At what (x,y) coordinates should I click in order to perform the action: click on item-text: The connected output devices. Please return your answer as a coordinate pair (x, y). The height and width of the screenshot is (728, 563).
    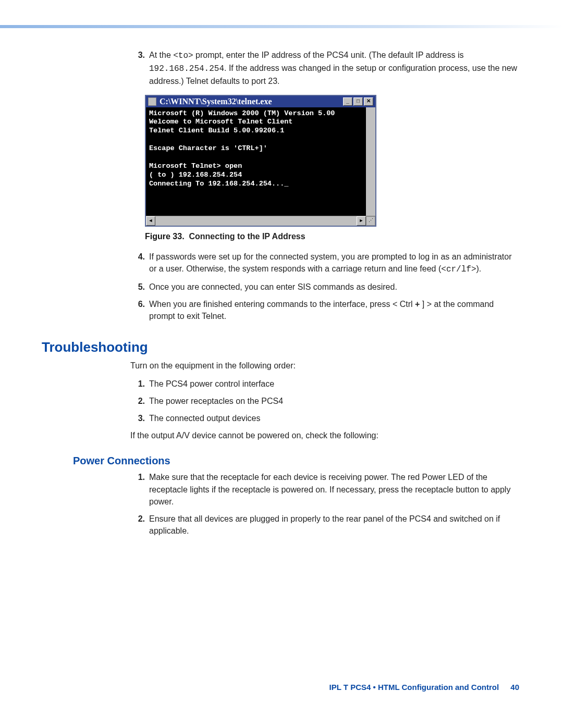
    Looking at the image, I should click on (335, 418).